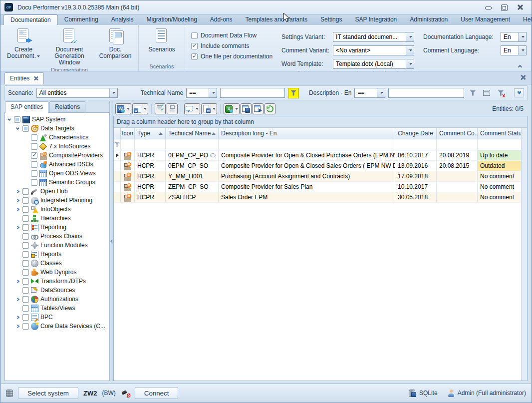 The image size is (532, 403). Describe the element at coordinates (57, 146) in the screenshot. I see `tree-item-7-x-infosources: 7.x InfoSources` at that location.